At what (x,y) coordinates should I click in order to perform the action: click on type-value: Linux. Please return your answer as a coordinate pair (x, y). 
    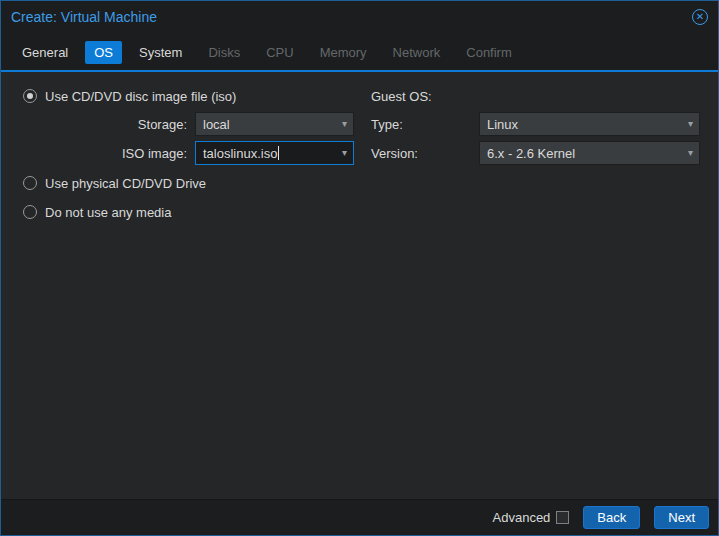
    Looking at the image, I should click on (502, 124).